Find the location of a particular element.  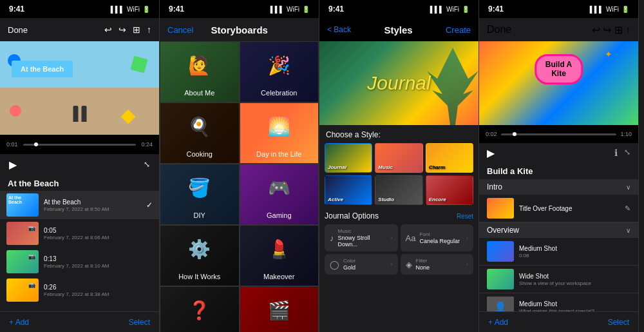

option-filter: ◈ Filter None › is located at coordinates (437, 264).